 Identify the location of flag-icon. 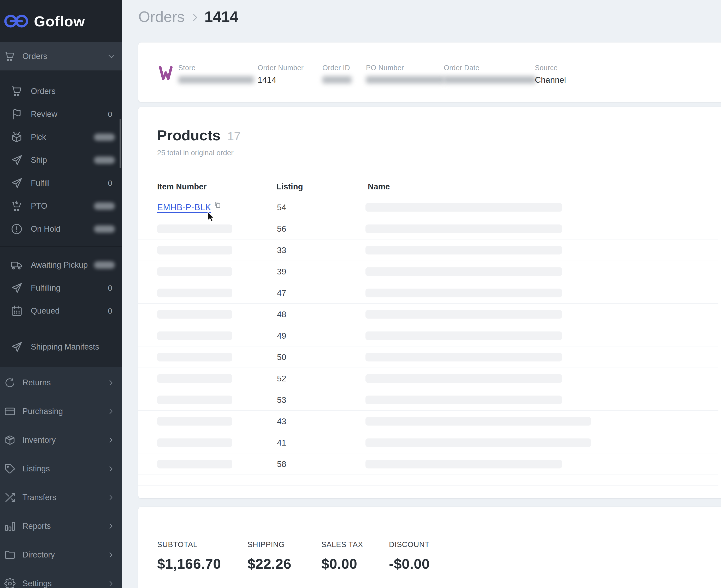
(17, 114).